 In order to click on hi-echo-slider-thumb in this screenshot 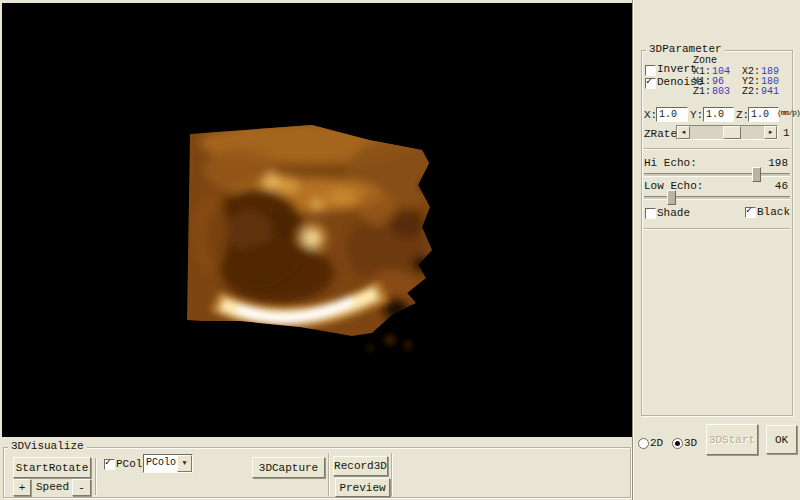, I will do `click(756, 174)`.